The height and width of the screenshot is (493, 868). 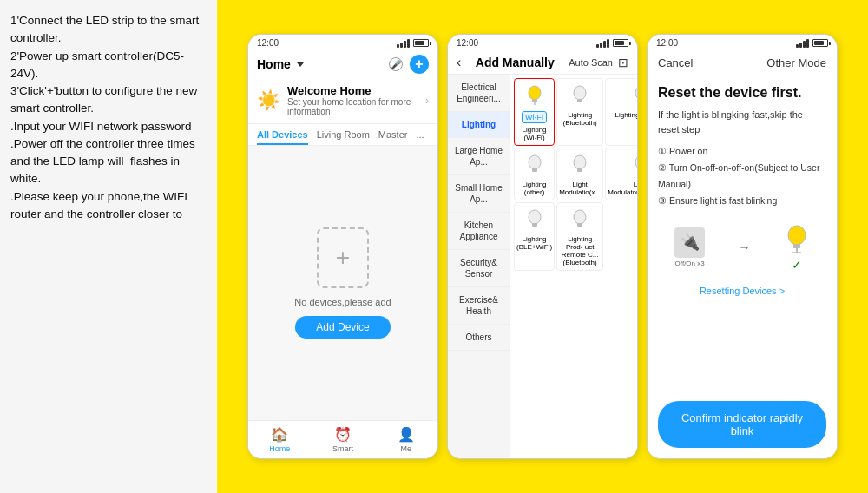 I want to click on instructions-text: 1'Connect the LED strip to the smart con…, so click(x=108, y=118).